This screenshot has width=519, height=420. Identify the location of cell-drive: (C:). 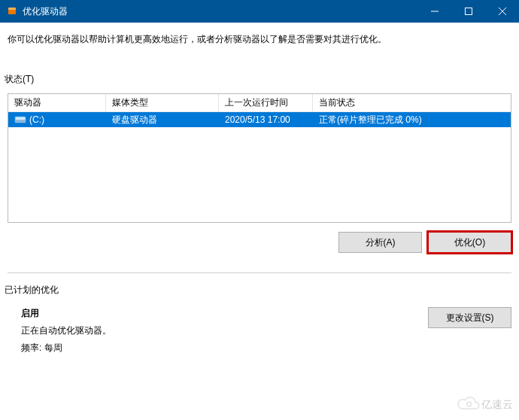
(57, 120).